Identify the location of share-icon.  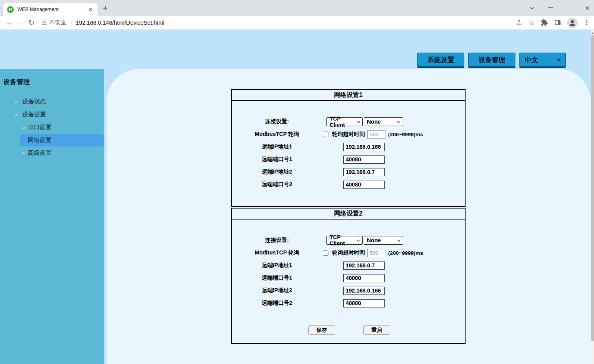
(519, 23).